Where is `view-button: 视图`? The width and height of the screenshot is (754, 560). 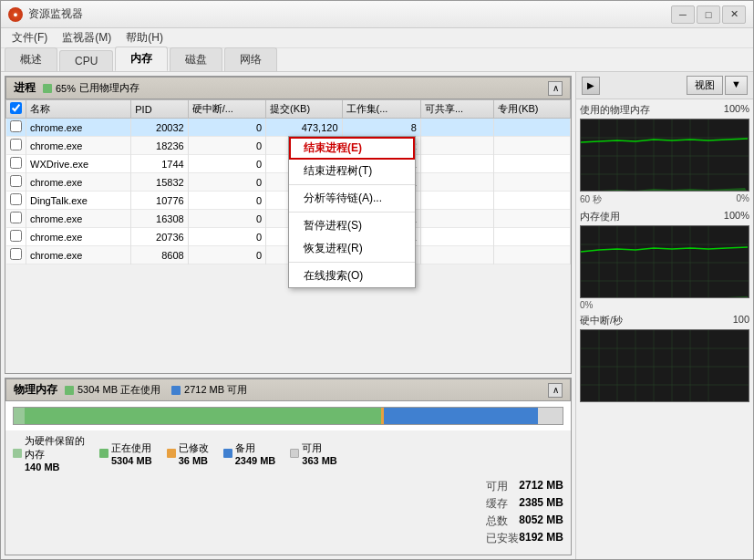
view-button: 视图 is located at coordinates (705, 86).